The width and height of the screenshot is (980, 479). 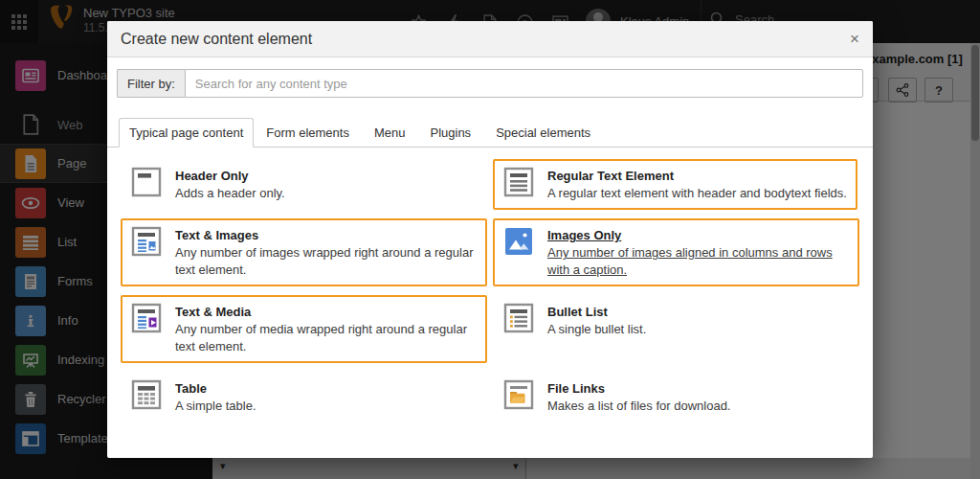 I want to click on item-title: Text & Media, so click(x=325, y=312).